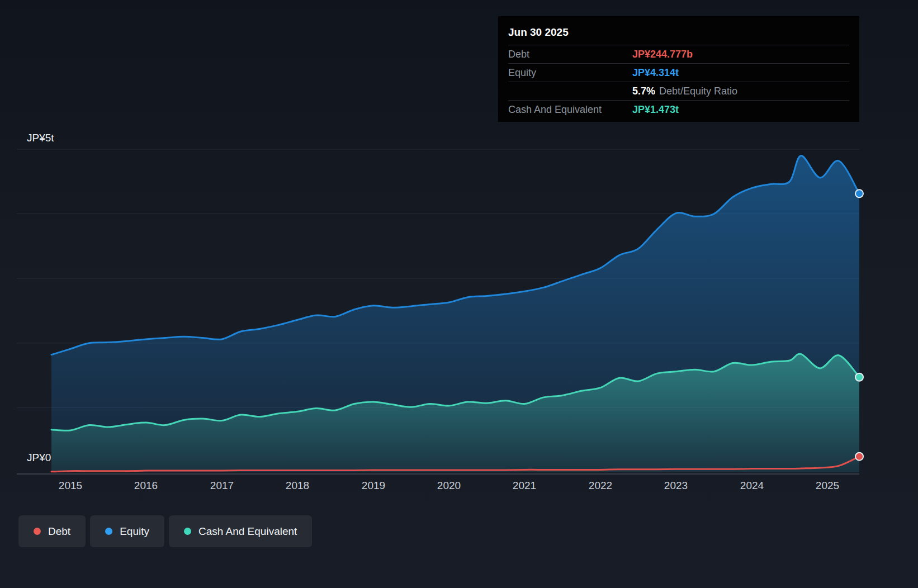  I want to click on legend-cash-label: Cash And Equivalent, so click(248, 532).